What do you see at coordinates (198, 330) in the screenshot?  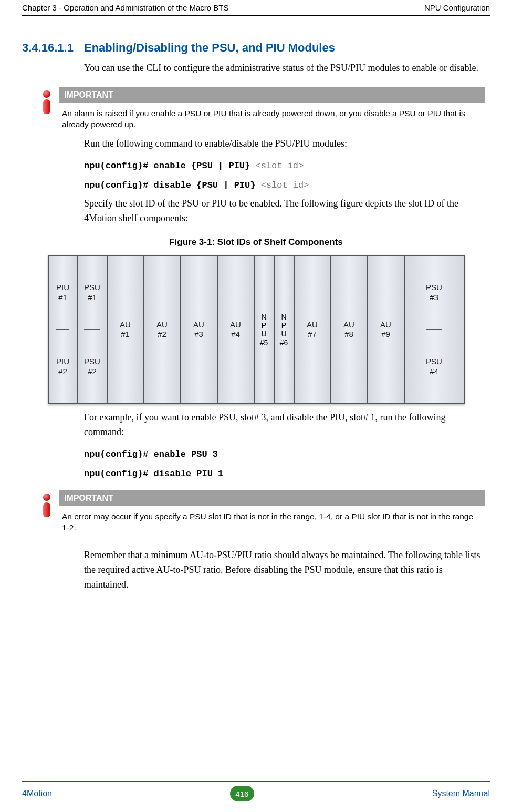 I see `slot-au3: AU #3` at bounding box center [198, 330].